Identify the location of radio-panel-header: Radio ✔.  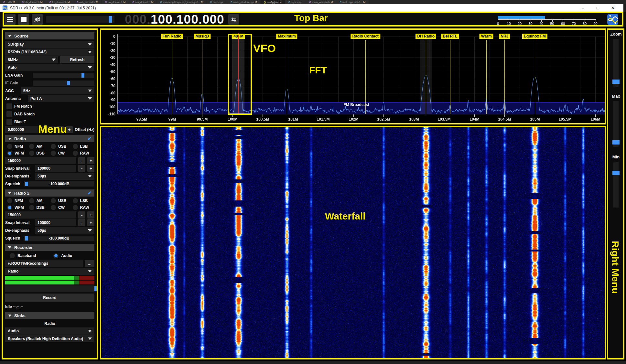
(50, 139).